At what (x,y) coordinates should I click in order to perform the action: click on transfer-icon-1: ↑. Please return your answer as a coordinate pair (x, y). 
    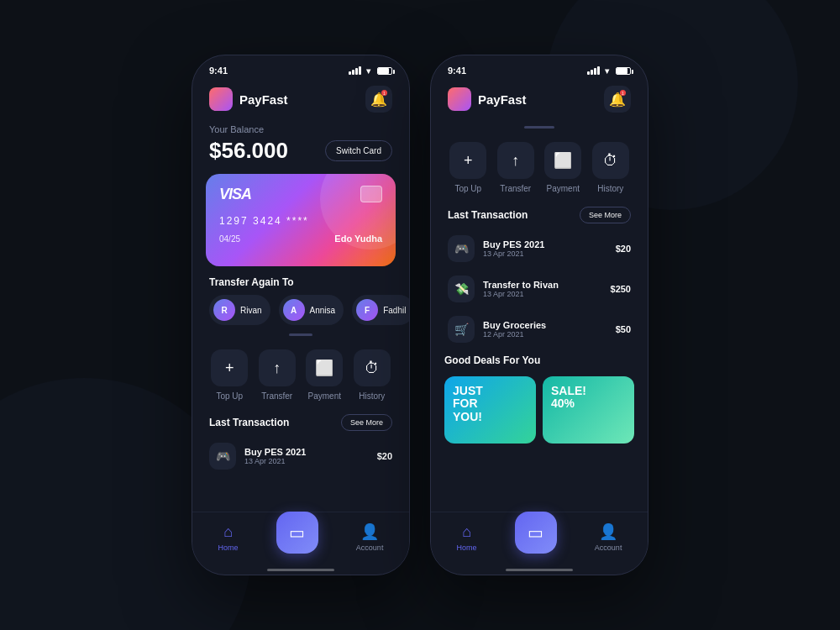
    Looking at the image, I should click on (277, 368).